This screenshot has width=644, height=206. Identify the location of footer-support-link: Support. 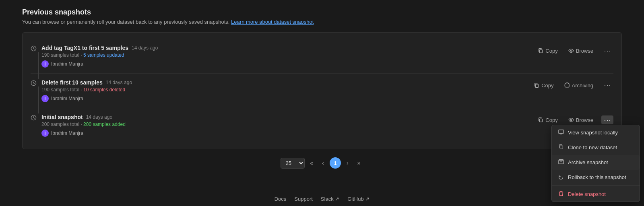
(303, 199).